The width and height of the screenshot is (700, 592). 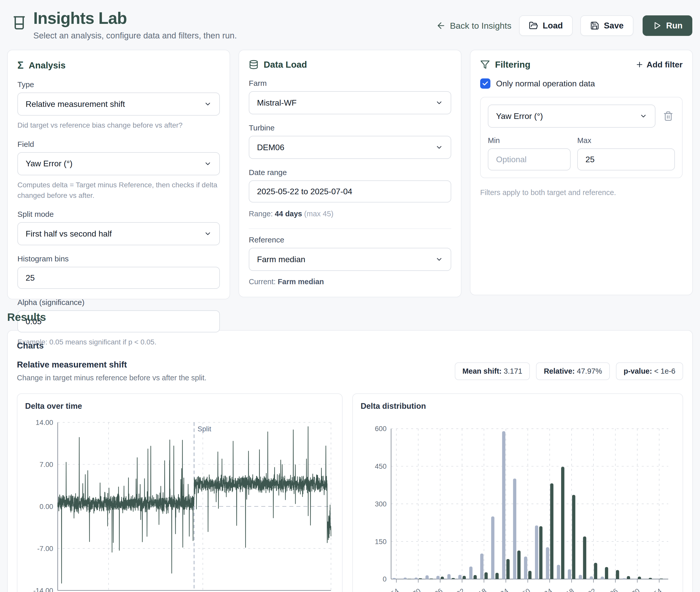 What do you see at coordinates (581, 84) in the screenshot?
I see `only-normal-operation-checkbox-row: Only normal operation data` at bounding box center [581, 84].